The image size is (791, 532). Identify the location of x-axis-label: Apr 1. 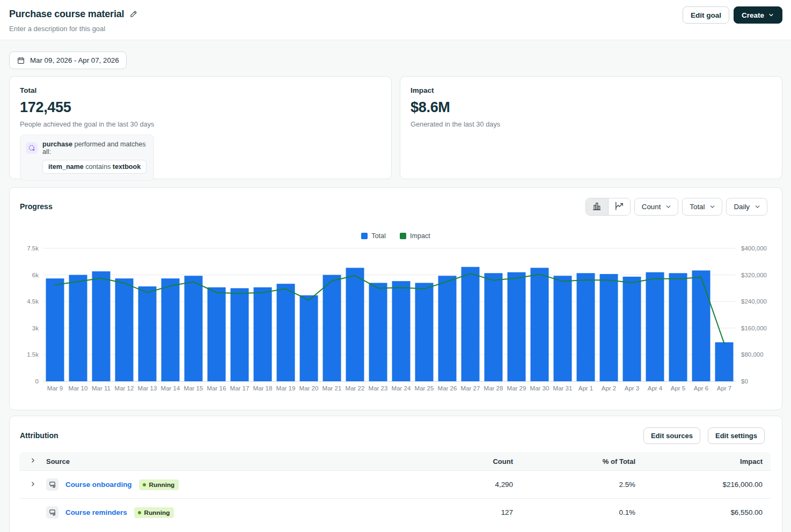
(586, 388).